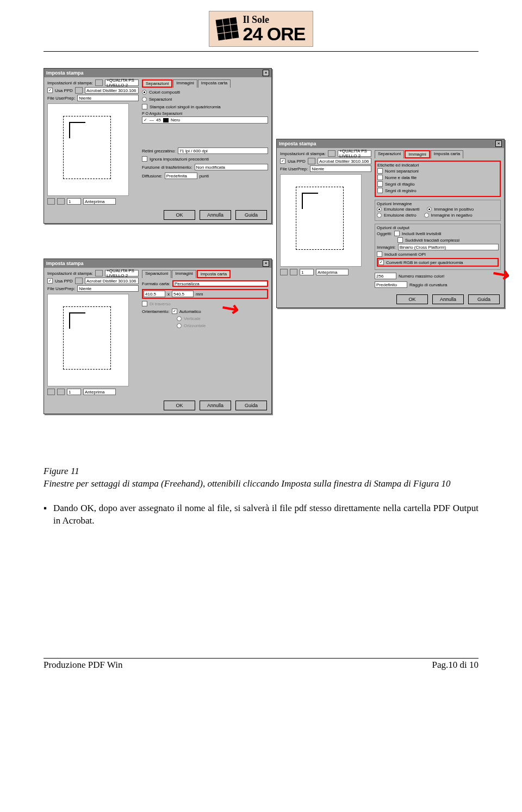 The image size is (522, 812). I want to click on format-label: Formato carta:, so click(156, 284).